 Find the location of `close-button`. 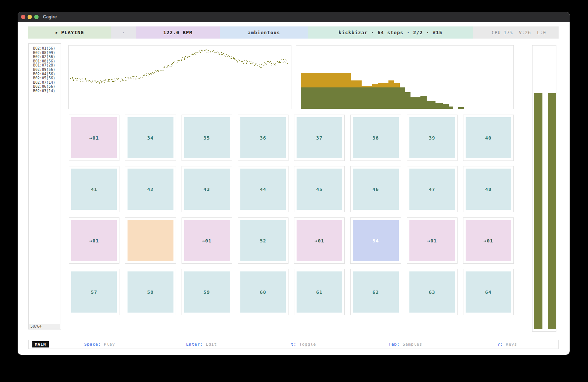

close-button is located at coordinates (23, 17).